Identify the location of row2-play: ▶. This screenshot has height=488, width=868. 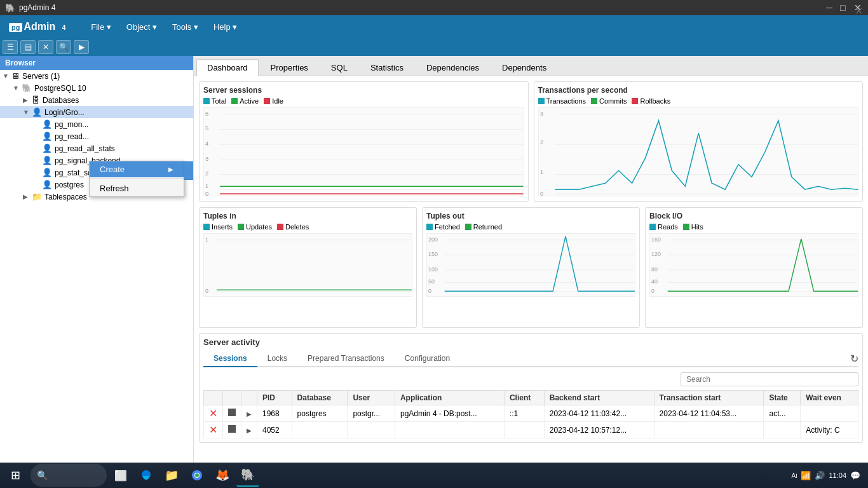
(249, 430).